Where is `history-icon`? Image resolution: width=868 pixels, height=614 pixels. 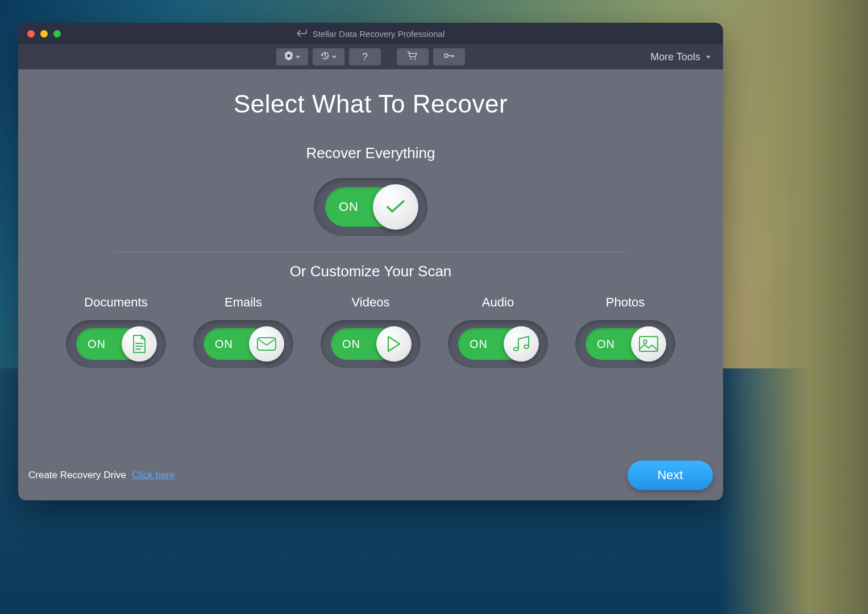
history-icon is located at coordinates (325, 57).